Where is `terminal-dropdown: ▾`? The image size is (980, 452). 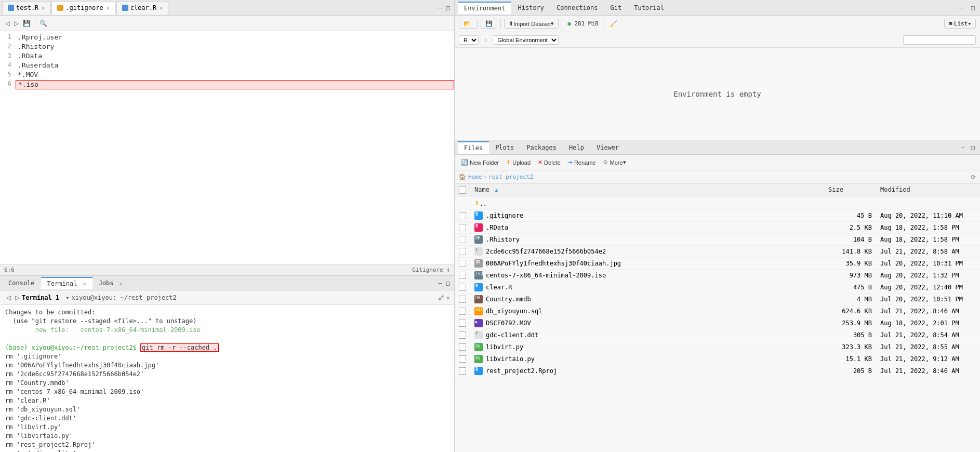 terminal-dropdown: ▾ is located at coordinates (68, 298).